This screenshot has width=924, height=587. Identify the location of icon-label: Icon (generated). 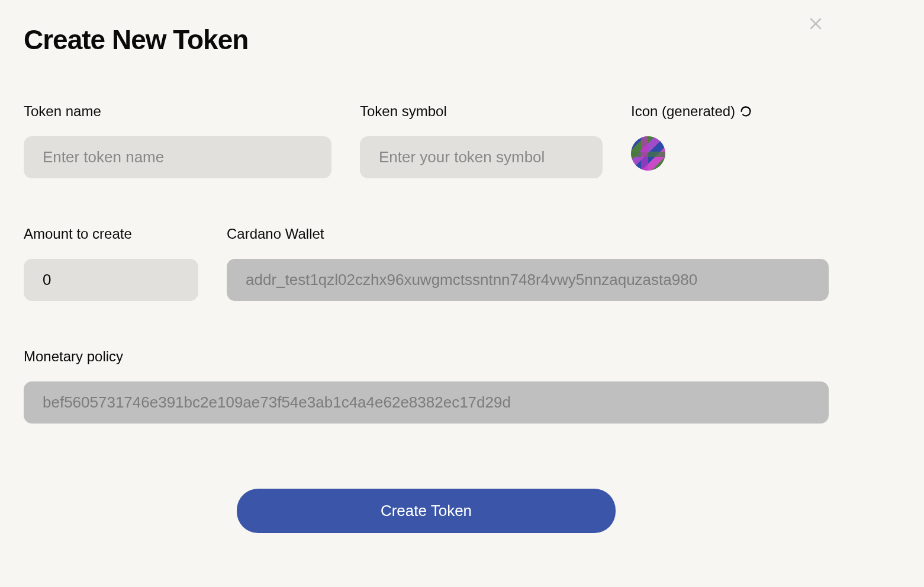
(691, 111).